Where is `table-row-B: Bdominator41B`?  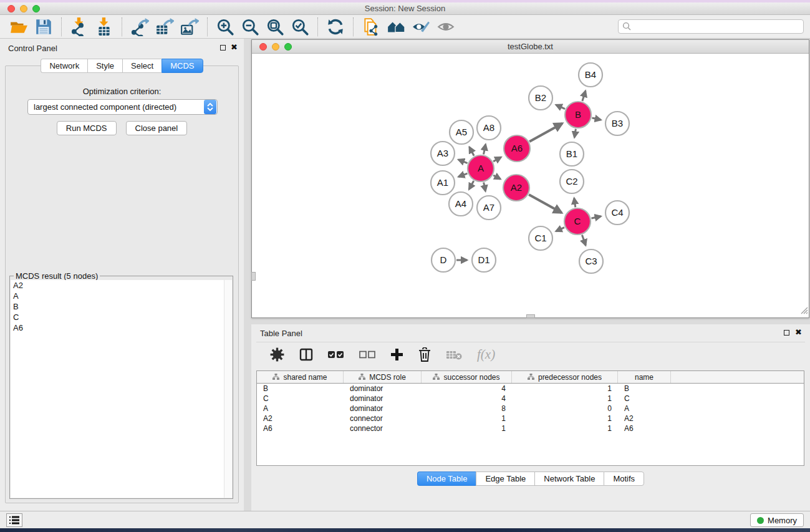
table-row-B: Bdominator41B is located at coordinates (530, 389).